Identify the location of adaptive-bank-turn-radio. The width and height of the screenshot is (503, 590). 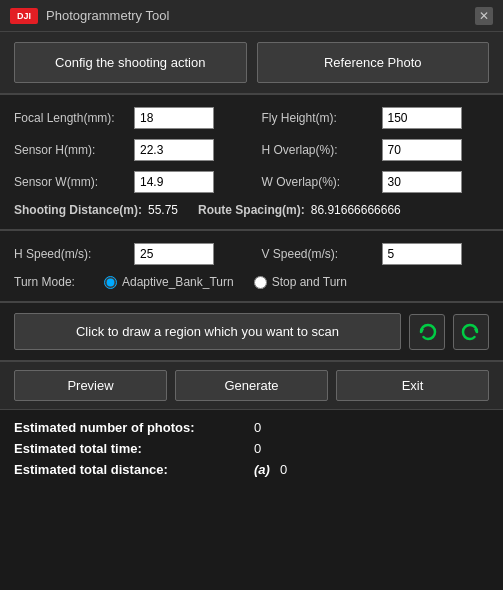
(110, 282).